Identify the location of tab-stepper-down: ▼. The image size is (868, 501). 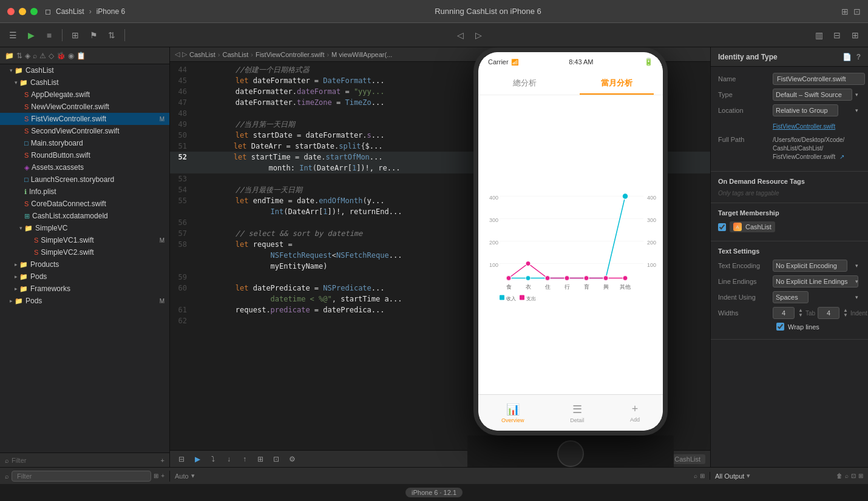
(801, 315).